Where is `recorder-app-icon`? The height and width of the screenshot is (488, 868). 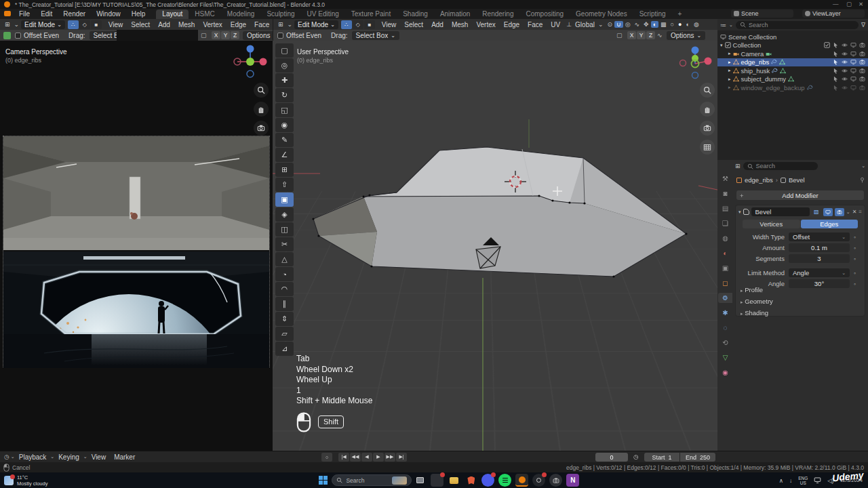
recorder-app-icon is located at coordinates (538, 480).